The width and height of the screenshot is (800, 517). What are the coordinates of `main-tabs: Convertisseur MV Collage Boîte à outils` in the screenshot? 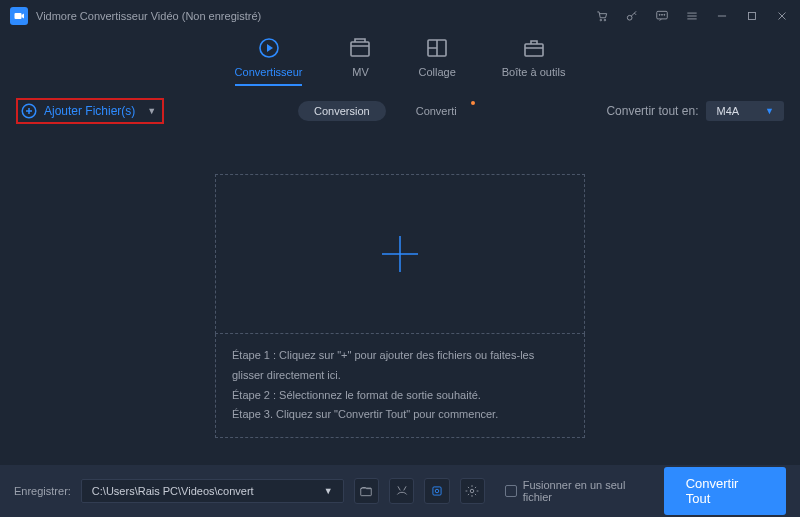 It's located at (400, 59).